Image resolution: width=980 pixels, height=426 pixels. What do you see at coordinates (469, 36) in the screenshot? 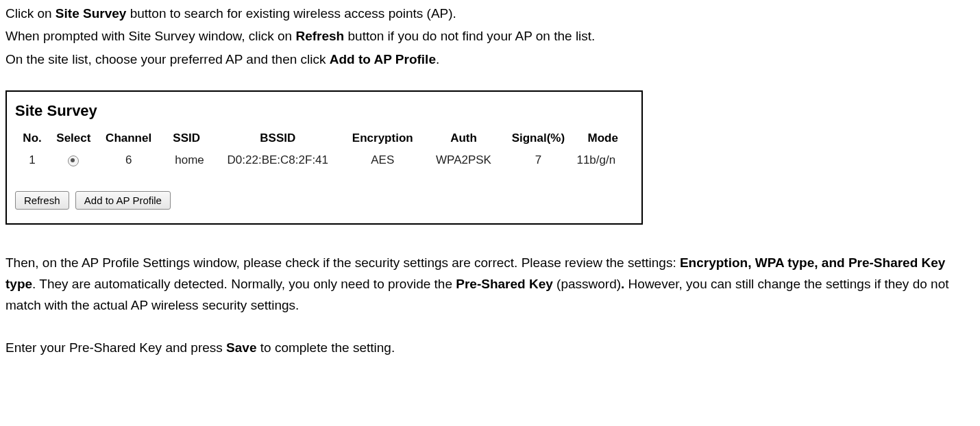
I see `text: button if you do not find your AP on the…` at bounding box center [469, 36].